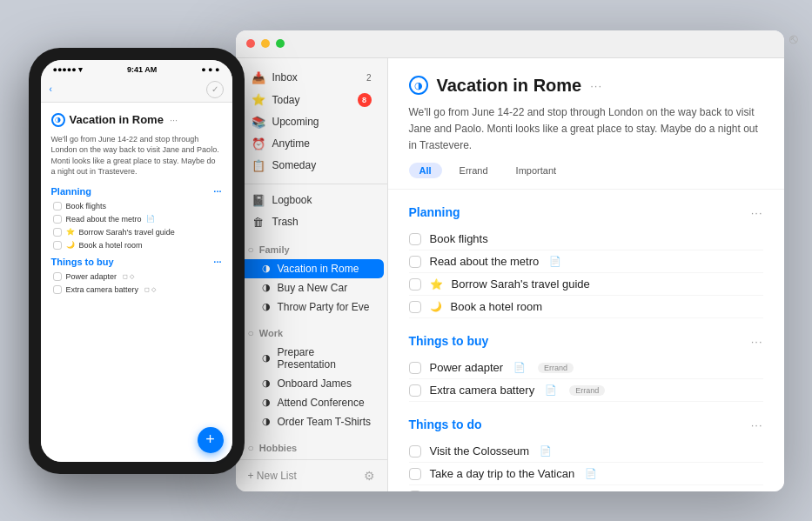  What do you see at coordinates (555, 368) in the screenshot?
I see `power-adapter-errand-tag: Errand` at bounding box center [555, 368].